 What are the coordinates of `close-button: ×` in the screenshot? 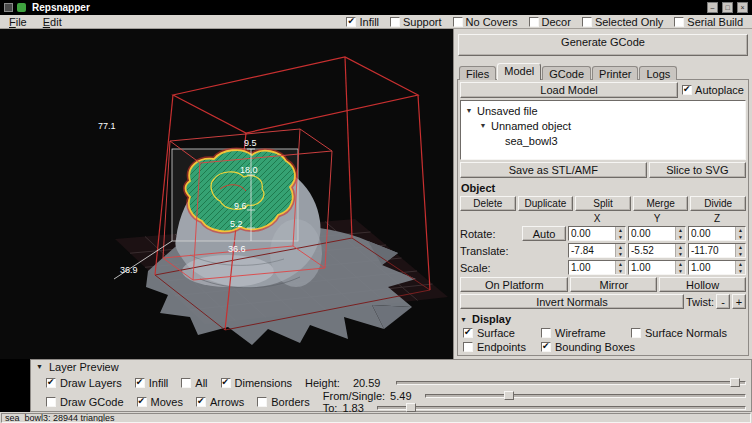 It's located at (742, 8).